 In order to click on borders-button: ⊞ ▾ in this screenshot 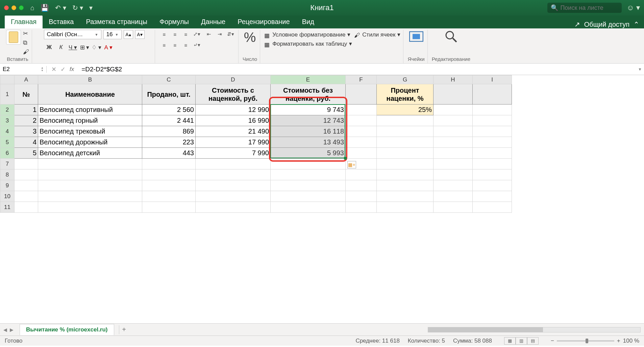, I will do `click(85, 47)`.